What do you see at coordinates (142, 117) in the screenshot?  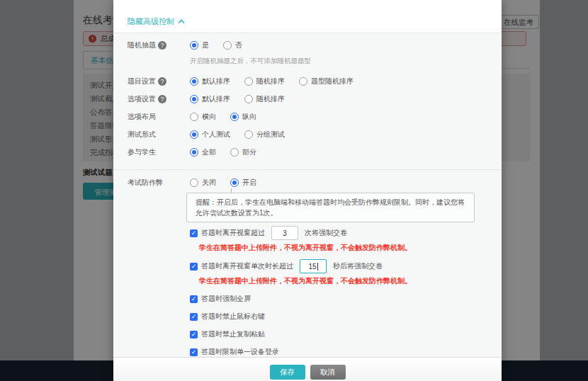 I see `setting-label: 选项布局` at bounding box center [142, 117].